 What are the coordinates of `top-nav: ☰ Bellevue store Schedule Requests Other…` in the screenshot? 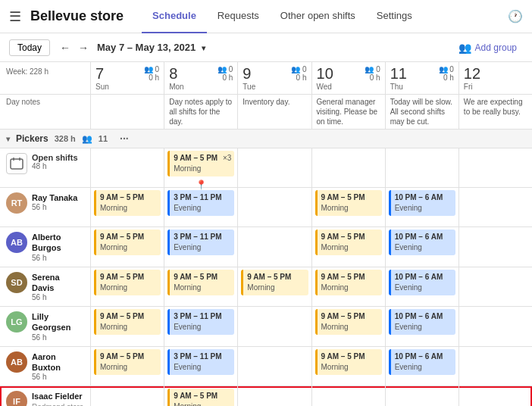 It's located at (266, 17).